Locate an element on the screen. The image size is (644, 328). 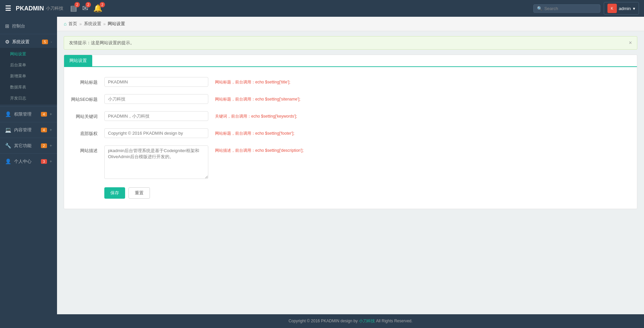
messages-icon-wrap: ▤ 2 is located at coordinates (74, 8).